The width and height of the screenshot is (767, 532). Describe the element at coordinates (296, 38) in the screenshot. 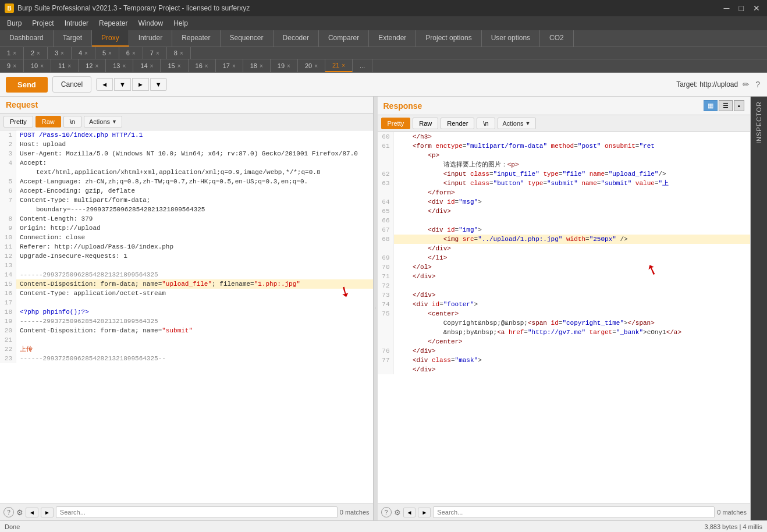

I see `tab-decoder: Decoder` at that location.